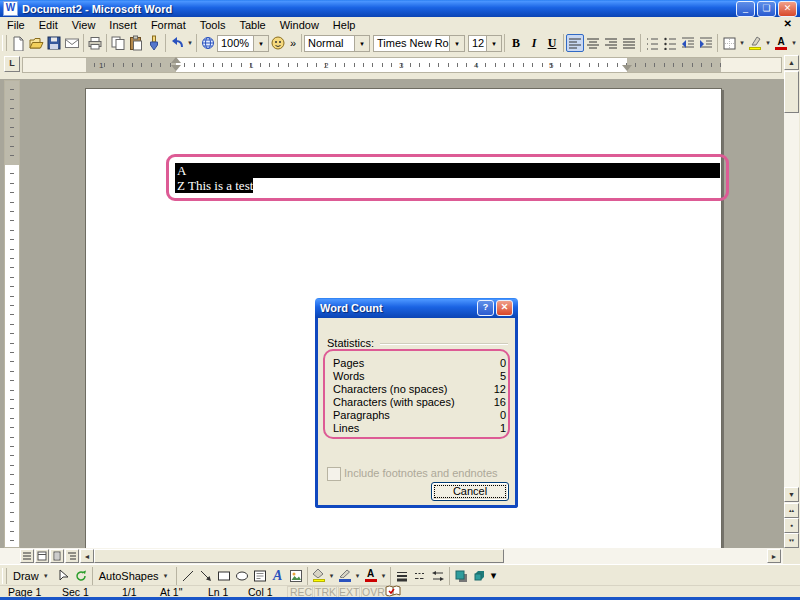 Image resolution: width=800 pixels, height=600 pixels. What do you see at coordinates (774, 556) in the screenshot?
I see `scroll-right-icon: ►` at bounding box center [774, 556].